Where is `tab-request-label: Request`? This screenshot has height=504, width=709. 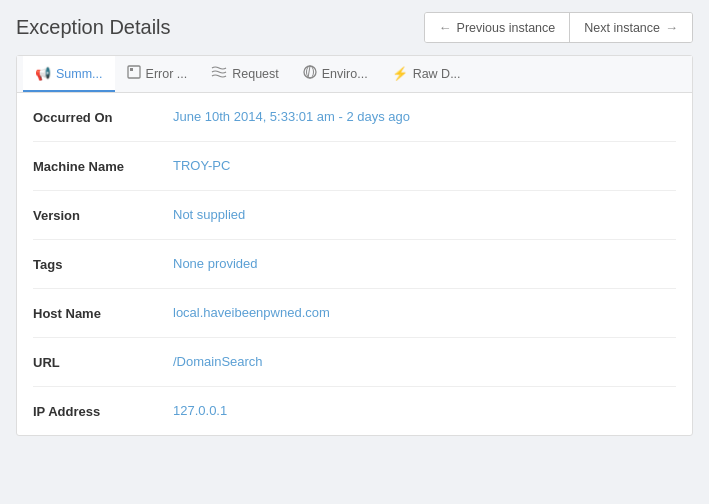
tab-request-label: Request is located at coordinates (256, 74).